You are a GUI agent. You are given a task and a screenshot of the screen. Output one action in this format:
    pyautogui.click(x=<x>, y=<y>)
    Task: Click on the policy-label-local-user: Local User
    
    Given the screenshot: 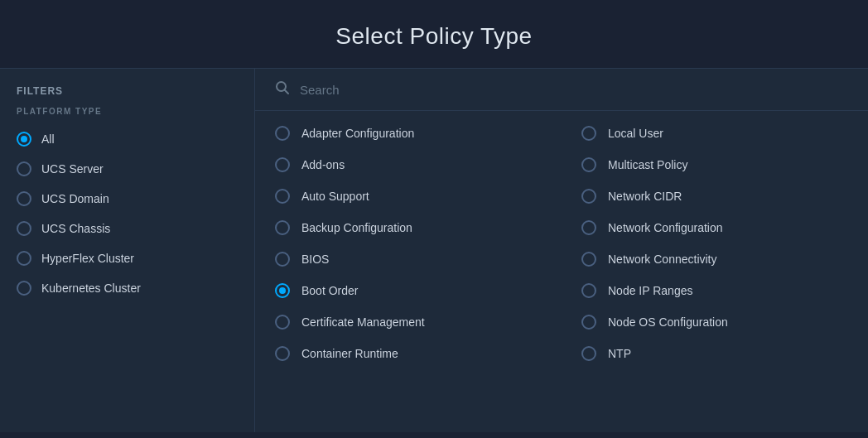 What is the action you would take?
    pyautogui.click(x=636, y=133)
    